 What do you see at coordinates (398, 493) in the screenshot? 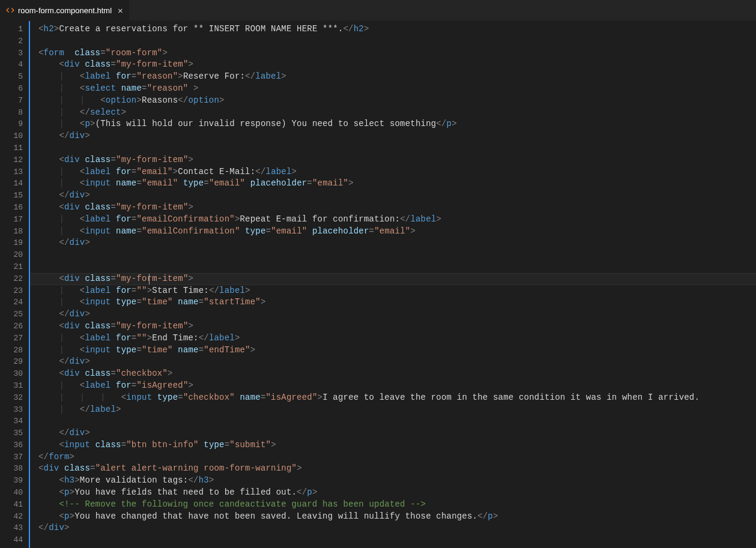
I see `code-line: <p>You have fields that need to be fille…` at bounding box center [398, 493].